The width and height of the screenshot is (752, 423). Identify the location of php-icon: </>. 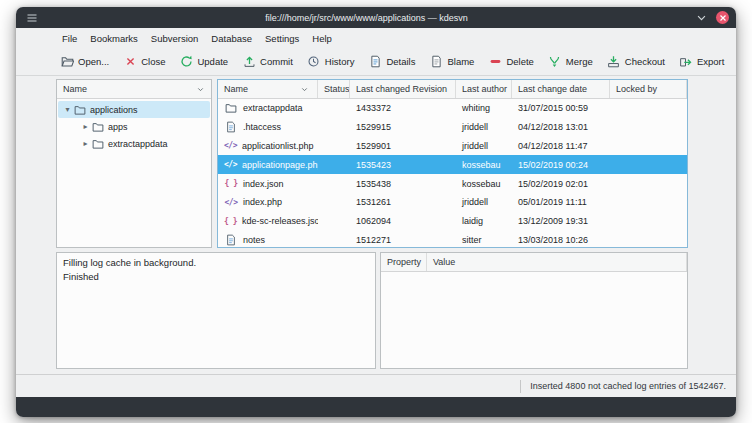
(230, 146).